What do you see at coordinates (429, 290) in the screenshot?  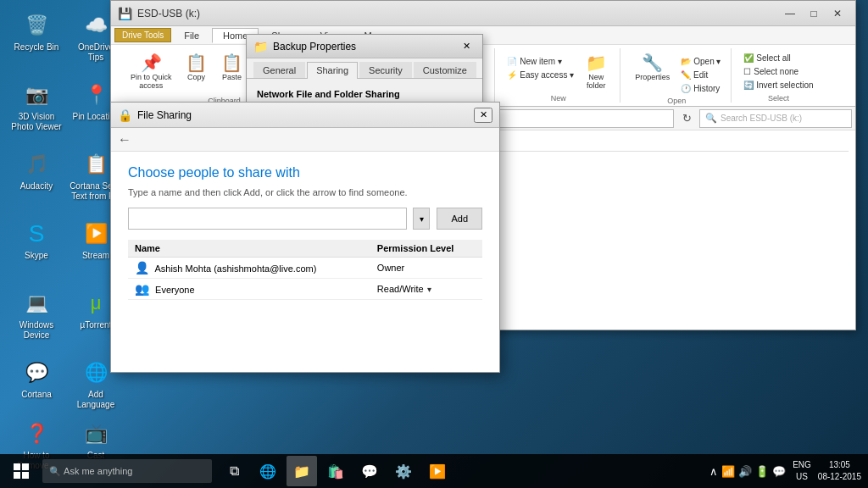 I see `permission-dropdown: ▾` at bounding box center [429, 290].